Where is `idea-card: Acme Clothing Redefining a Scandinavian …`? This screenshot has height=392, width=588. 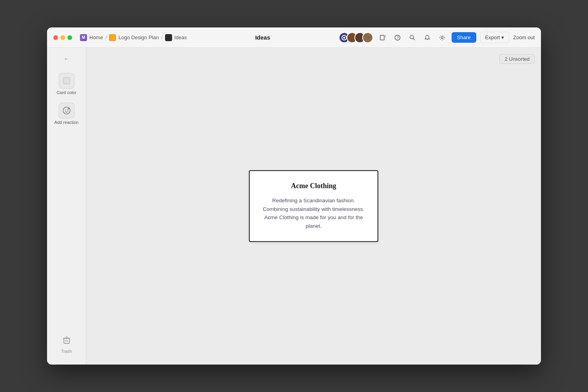
idea-card: Acme Clothing Redefining a Scandinavian … is located at coordinates (314, 206).